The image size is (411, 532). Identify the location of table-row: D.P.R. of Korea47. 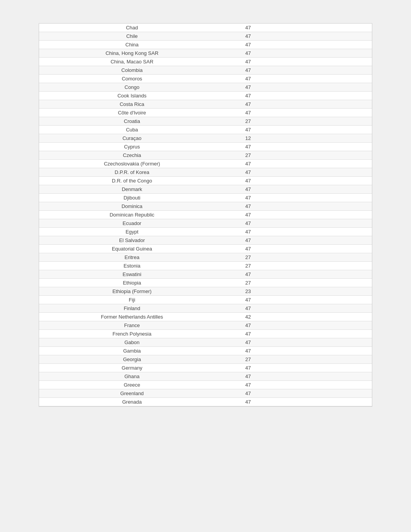
(206, 172).